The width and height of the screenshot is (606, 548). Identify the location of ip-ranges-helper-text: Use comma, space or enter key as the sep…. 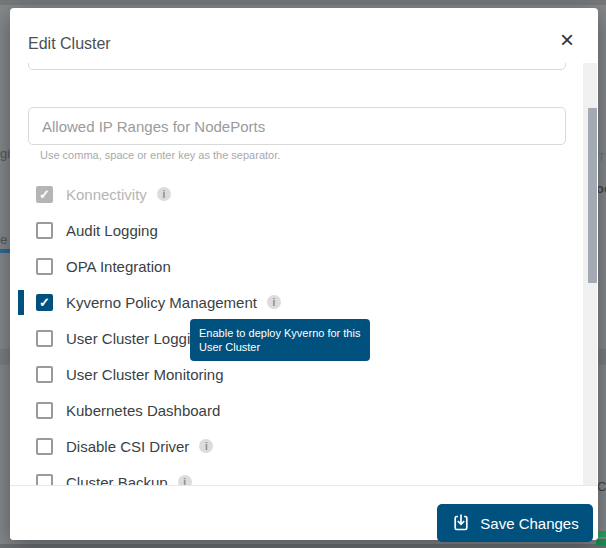
(160, 155).